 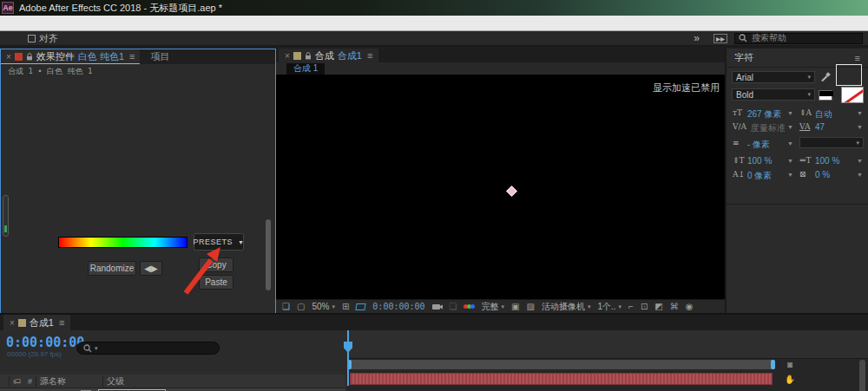 What do you see at coordinates (516, 307) in the screenshot?
I see `region-icon: ▣` at bounding box center [516, 307].